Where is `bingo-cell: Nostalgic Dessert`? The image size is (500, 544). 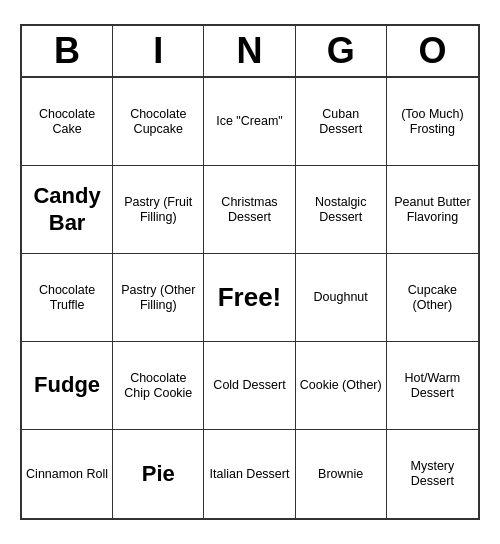 bingo-cell: Nostalgic Dessert is located at coordinates (342, 210).